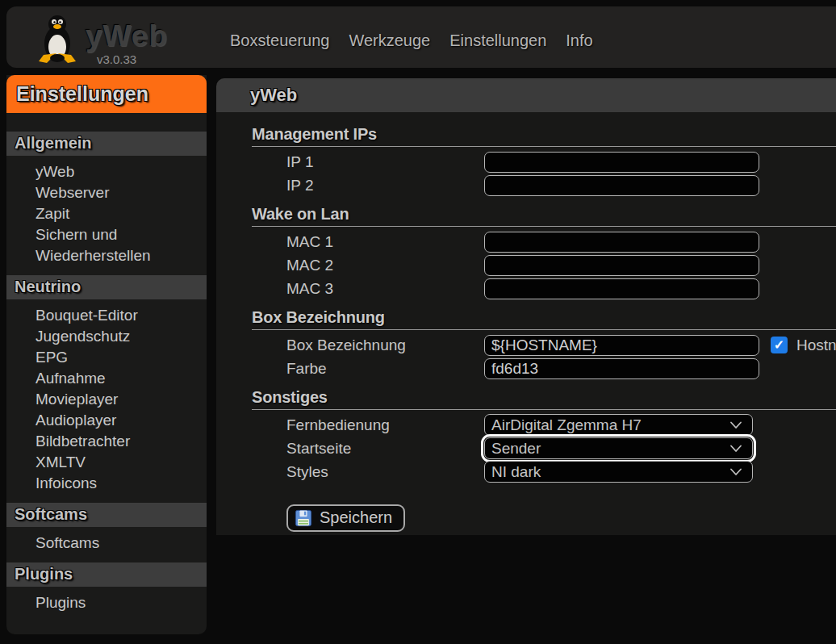 Image resolution: width=836 pixels, height=644 pixels. I want to click on field-label: Fernbedienung, so click(386, 425).